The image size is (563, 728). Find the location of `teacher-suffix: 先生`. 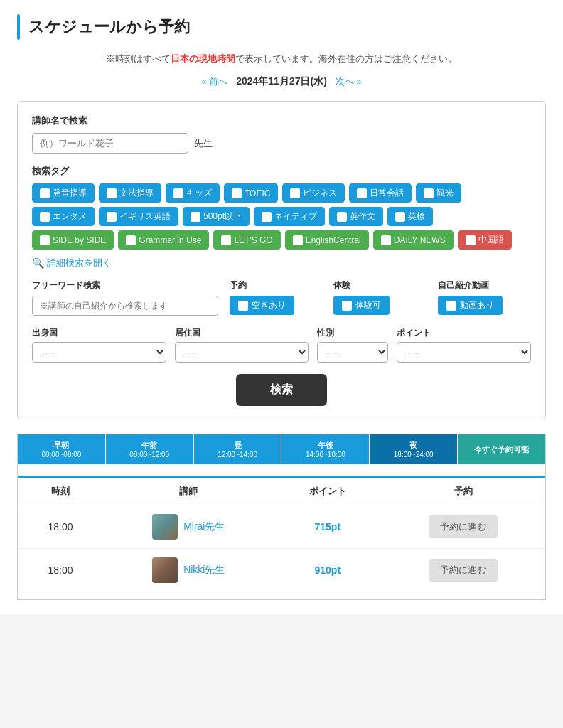

teacher-suffix: 先生 is located at coordinates (203, 144).